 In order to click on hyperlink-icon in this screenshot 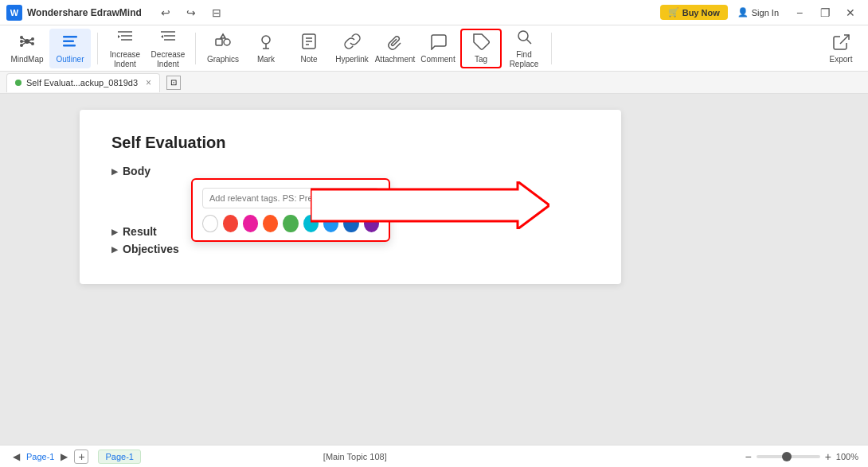, I will do `click(352, 43)`.